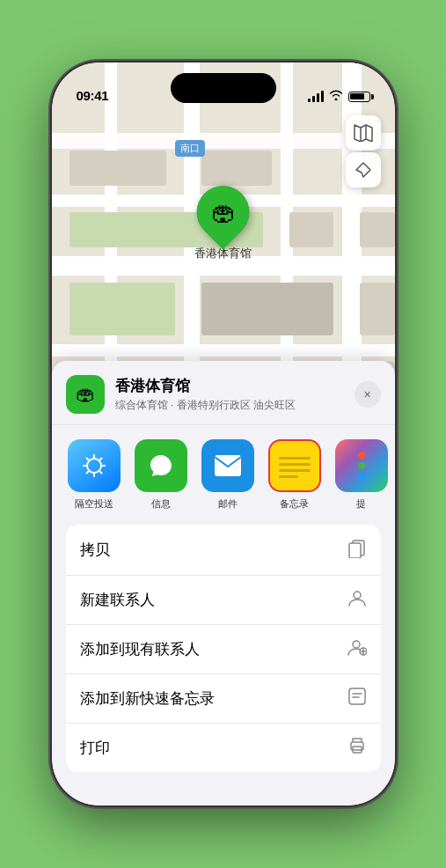 This screenshot has height=868, width=446. I want to click on add-existing-icon, so click(357, 650).